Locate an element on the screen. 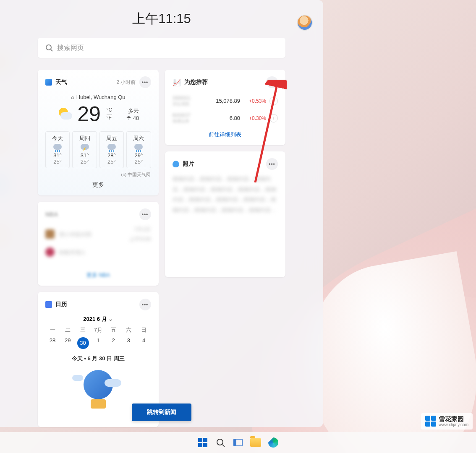  watermark-logo-icon is located at coordinates (431, 421).